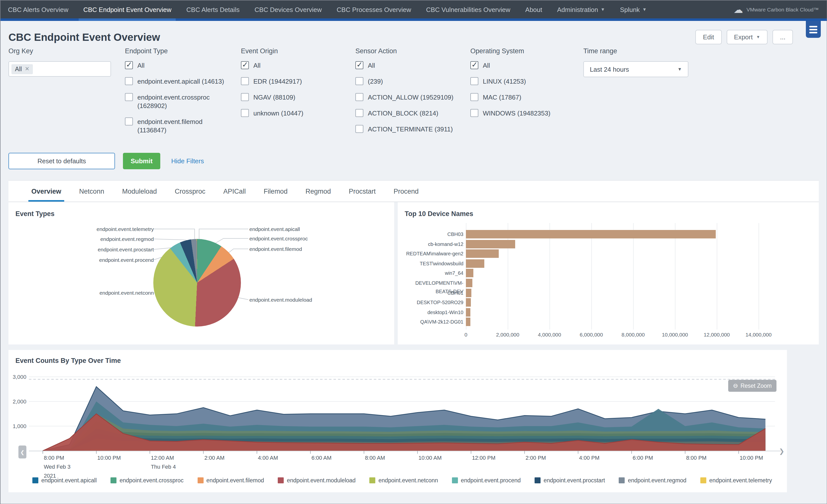 This screenshot has height=504, width=827. Describe the element at coordinates (179, 126) in the screenshot. I see `checkbox-endpoint-event-filemod-1136847-: endpoint.event.filemod (1136847)` at that location.